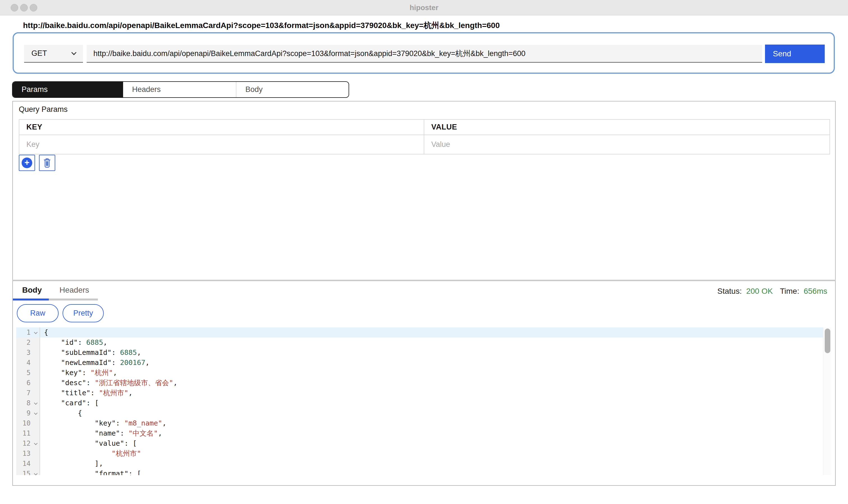 This screenshot has height=504, width=848. I want to click on code-line-text: "desc": "浙江省辖地级市、省会",, so click(436, 383).